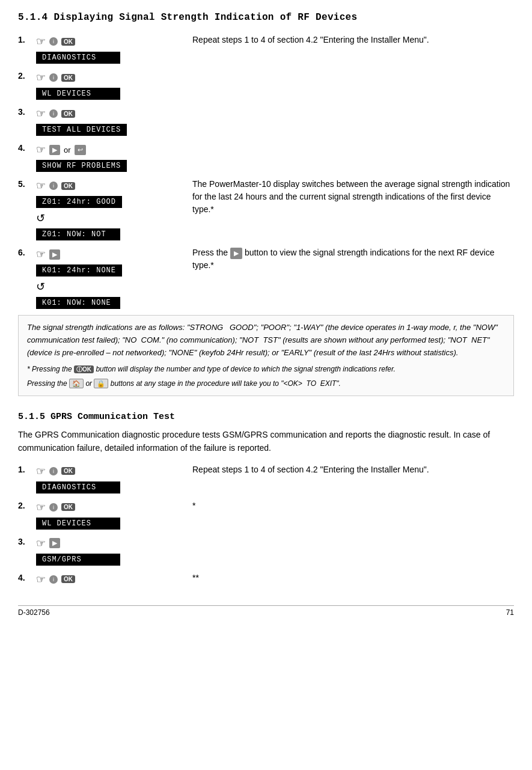  Describe the element at coordinates (108, 49) in the screenshot. I see `step-1-left: ☞ i OK DIAGNOSTICS` at that location.